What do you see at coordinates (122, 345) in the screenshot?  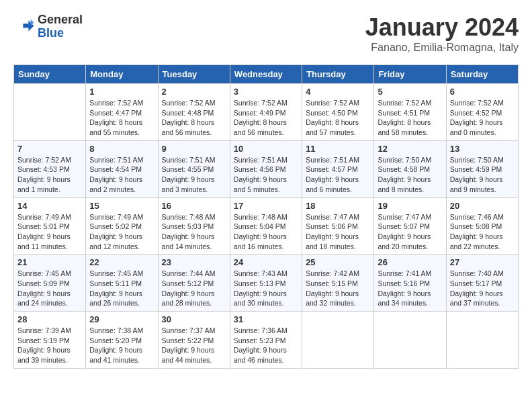 I see `day-info: Sunrise: 7:38 AM Sunset: 5:20 PM Dayligh…` at bounding box center [122, 345].